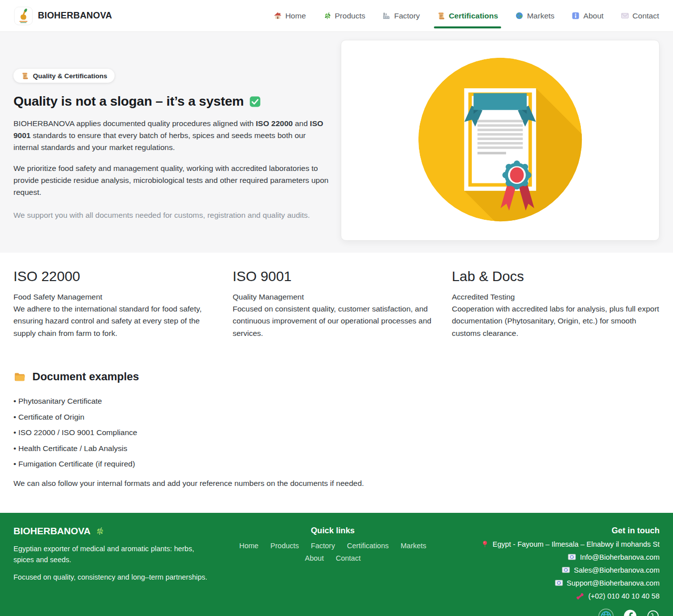  Describe the element at coordinates (337, 296) in the screenshot. I see `iso-features-section: ISO 22000 Food Safety Management We adhe…` at that location.